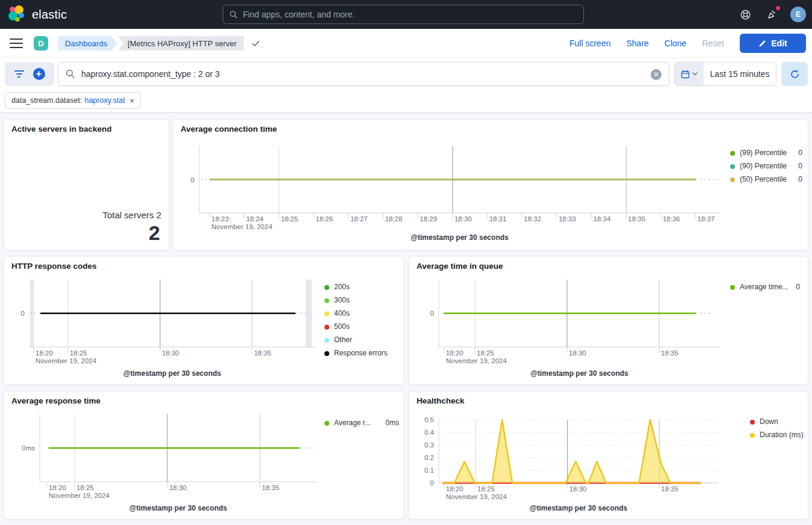  What do you see at coordinates (590, 43) in the screenshot?
I see `full-screen-button: Full screen` at bounding box center [590, 43].